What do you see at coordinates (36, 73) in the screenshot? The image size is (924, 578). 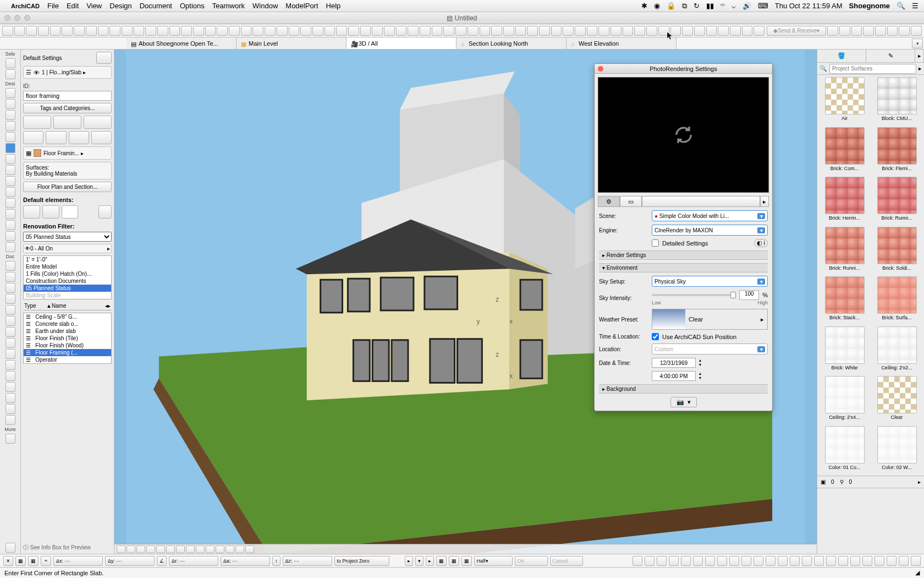 I see `eye-icon: 👁` at bounding box center [36, 73].